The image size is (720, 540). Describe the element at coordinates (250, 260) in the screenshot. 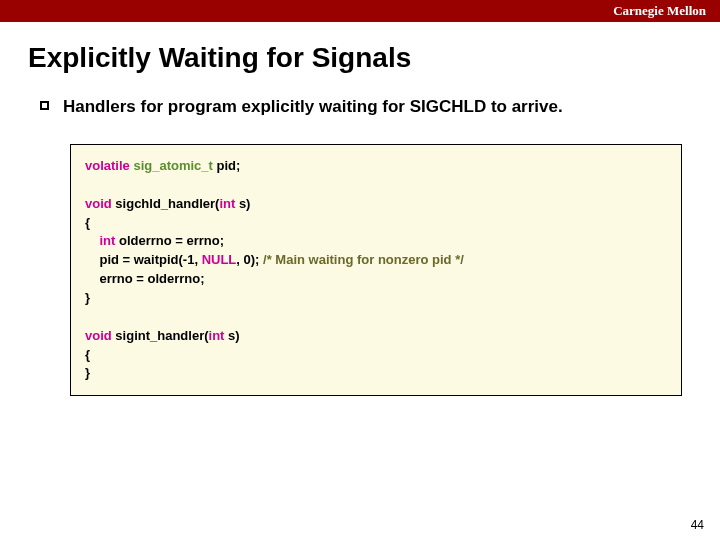

I see `line-pid-post: , 0);` at that location.